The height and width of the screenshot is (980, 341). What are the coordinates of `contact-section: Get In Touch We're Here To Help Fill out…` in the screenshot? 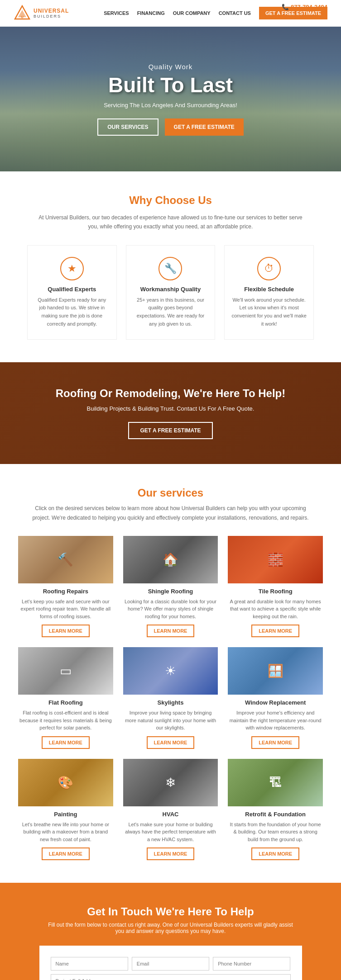 It's located at (170, 932).